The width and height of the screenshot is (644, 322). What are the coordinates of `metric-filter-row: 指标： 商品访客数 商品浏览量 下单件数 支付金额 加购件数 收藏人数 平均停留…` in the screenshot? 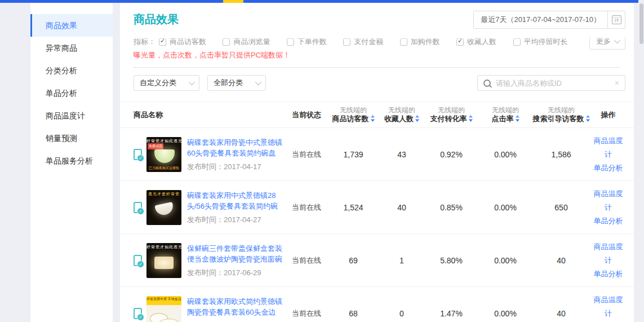 It's located at (377, 42).